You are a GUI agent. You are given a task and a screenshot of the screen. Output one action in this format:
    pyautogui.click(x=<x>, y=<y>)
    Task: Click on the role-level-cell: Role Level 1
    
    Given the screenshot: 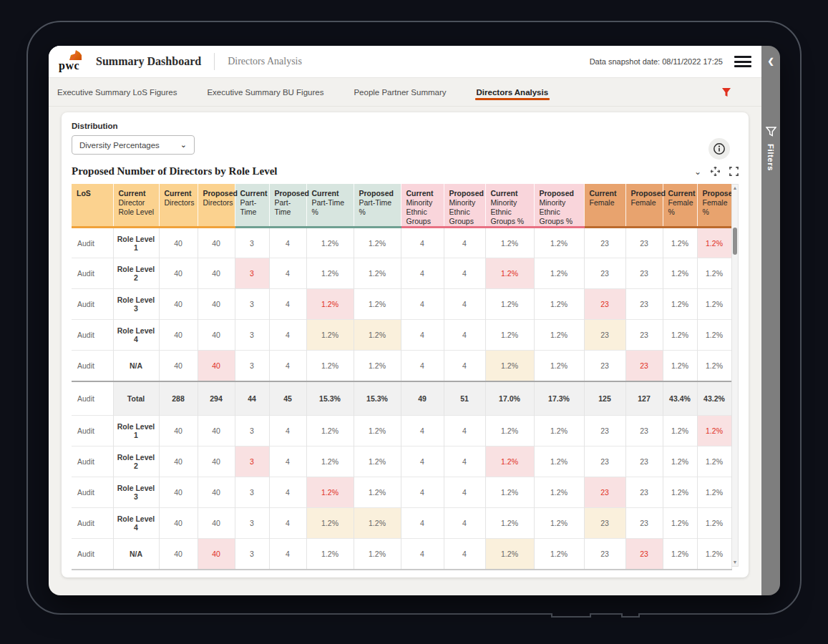 What is the action you would take?
    pyautogui.click(x=136, y=243)
    